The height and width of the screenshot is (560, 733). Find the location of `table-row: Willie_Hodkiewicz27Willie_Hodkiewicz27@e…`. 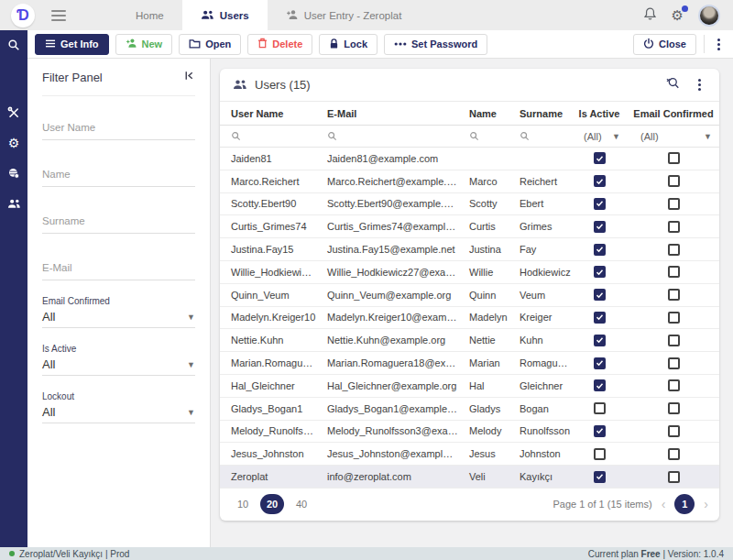

table-row: Willie_Hodkiewicz27Willie_Hodkiewicz27@e… is located at coordinates (469, 273).